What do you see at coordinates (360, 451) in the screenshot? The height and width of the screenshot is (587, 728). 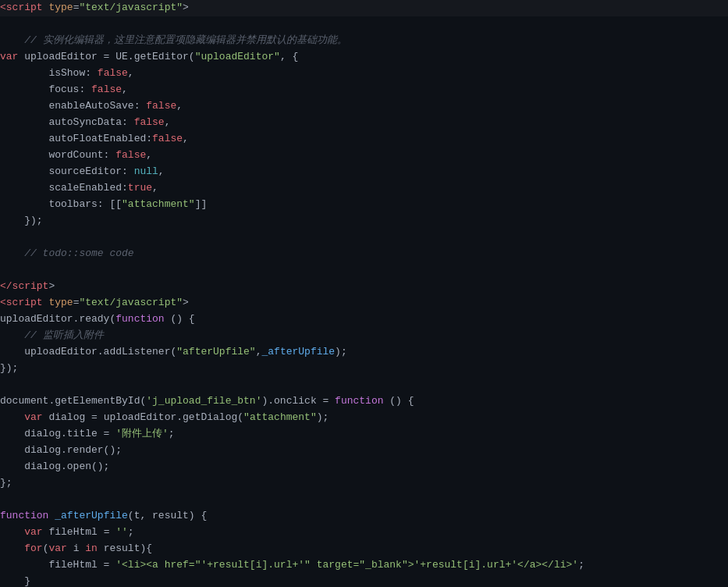 I see `line-content: dialog.render();` at bounding box center [360, 451].